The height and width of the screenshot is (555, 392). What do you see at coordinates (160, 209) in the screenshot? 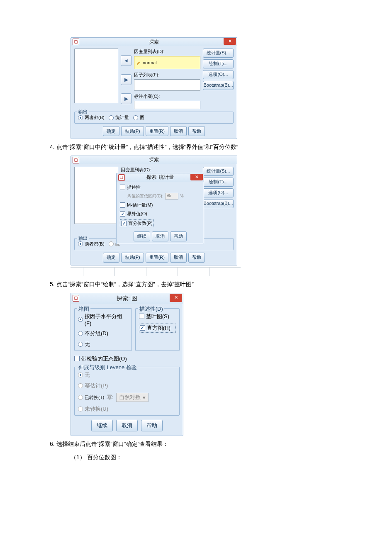
I see `explore-stats-subdialog: ❑ 探索: 统计量 ✕ 描述性 均值的置信区间(C): 95 % M-估计量(M…` at bounding box center [160, 209].